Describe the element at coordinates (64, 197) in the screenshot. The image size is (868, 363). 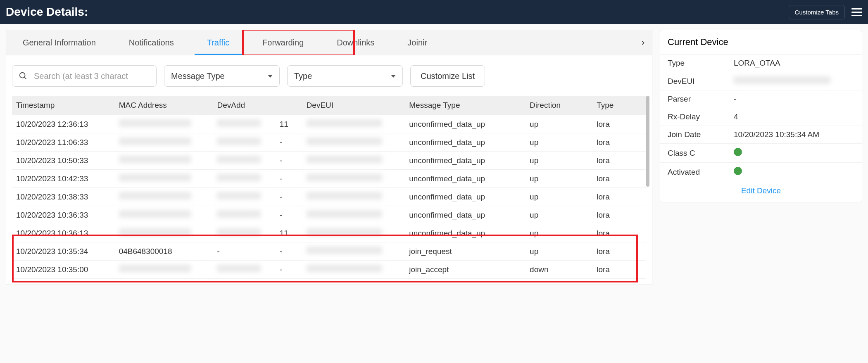
I see `cell-timestamp: 10/20/2023 10:38:33` at that location.